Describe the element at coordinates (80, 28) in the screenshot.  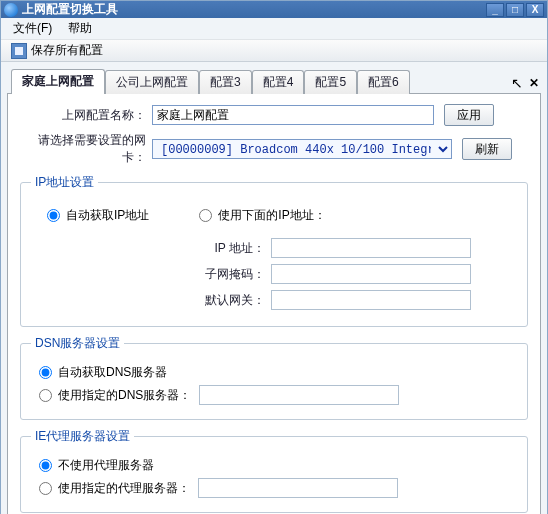
I see `menu-help: 帮助` at that location.